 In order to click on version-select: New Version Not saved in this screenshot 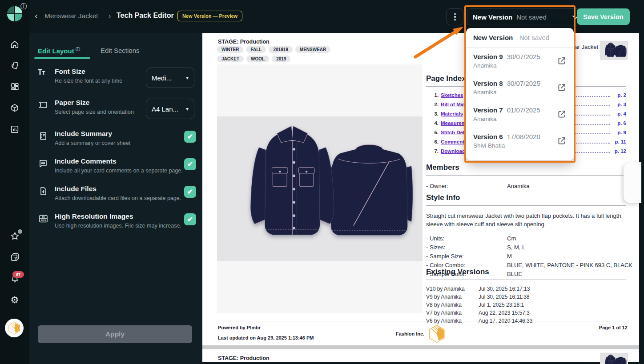, I will do `click(525, 17)`.